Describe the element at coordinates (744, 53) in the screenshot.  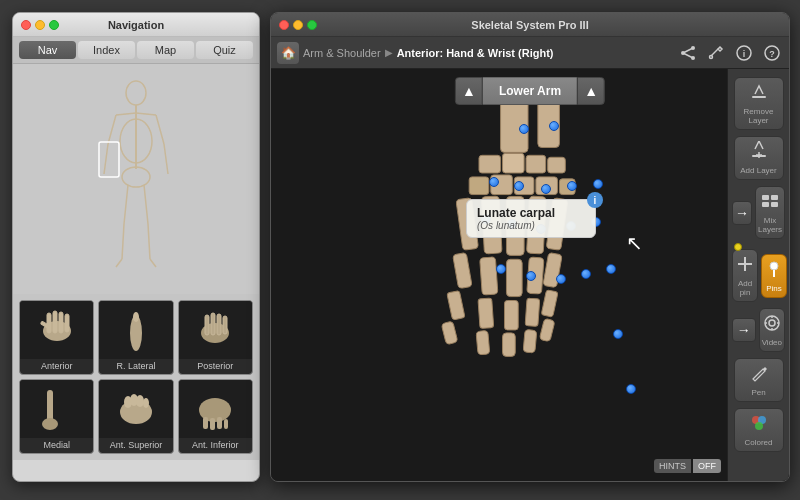
I see `info-button: i` at that location.